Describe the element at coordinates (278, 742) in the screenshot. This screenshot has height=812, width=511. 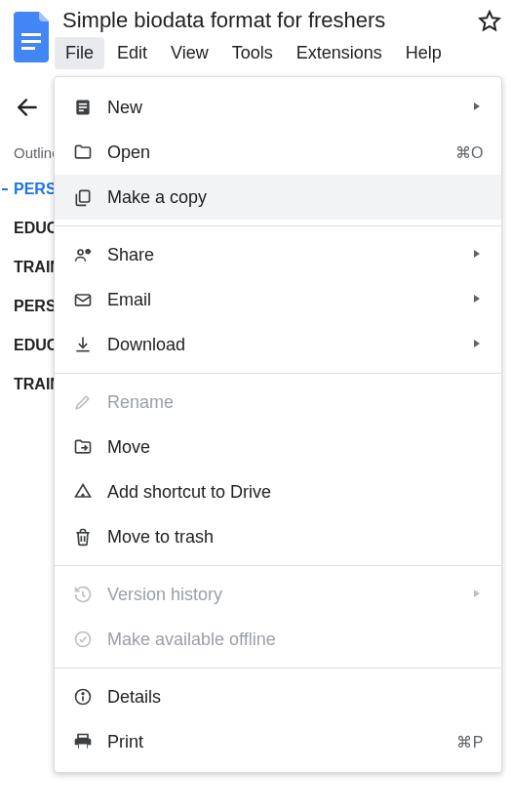
I see `menu-item-print: Print ⌘P` at that location.